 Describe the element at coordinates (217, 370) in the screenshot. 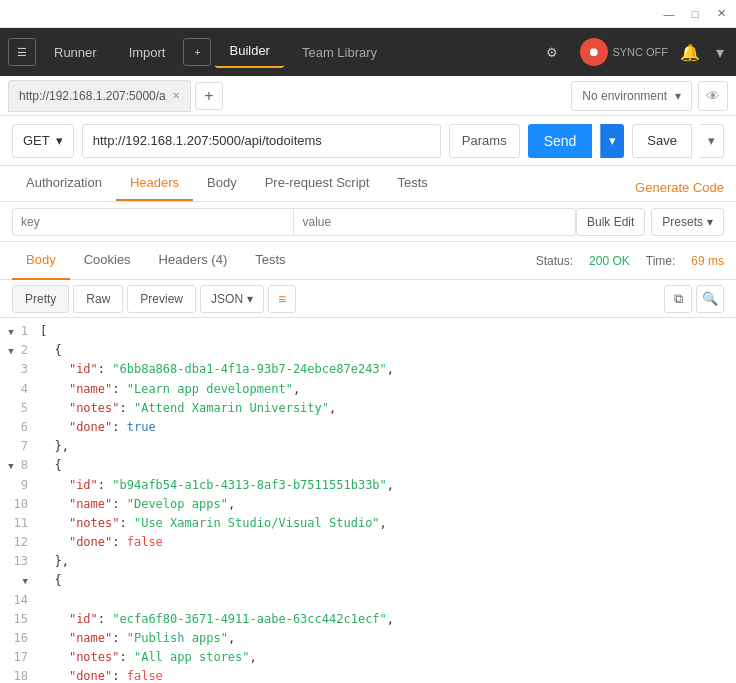

I see `line-content: "id": "6bb8a868-dba1-4f1a-93b7-24ebce87e…` at that location.